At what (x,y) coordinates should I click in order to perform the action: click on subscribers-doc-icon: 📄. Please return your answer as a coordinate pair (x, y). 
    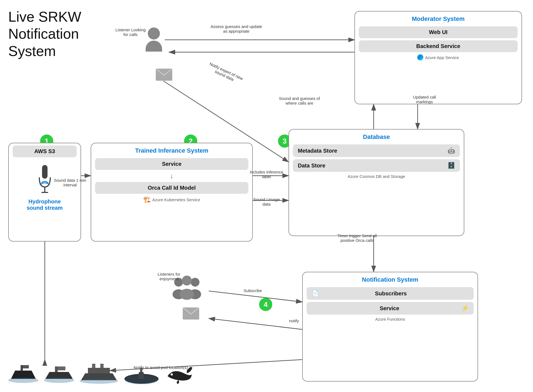
    Looking at the image, I should click on (315, 293).